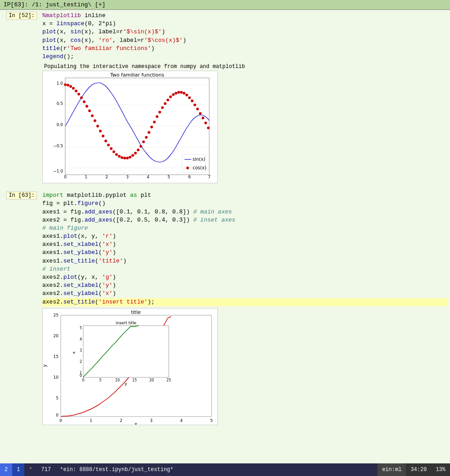 This screenshot has width=450, height=476. I want to click on code-63-13: # insert, so click(245, 269).